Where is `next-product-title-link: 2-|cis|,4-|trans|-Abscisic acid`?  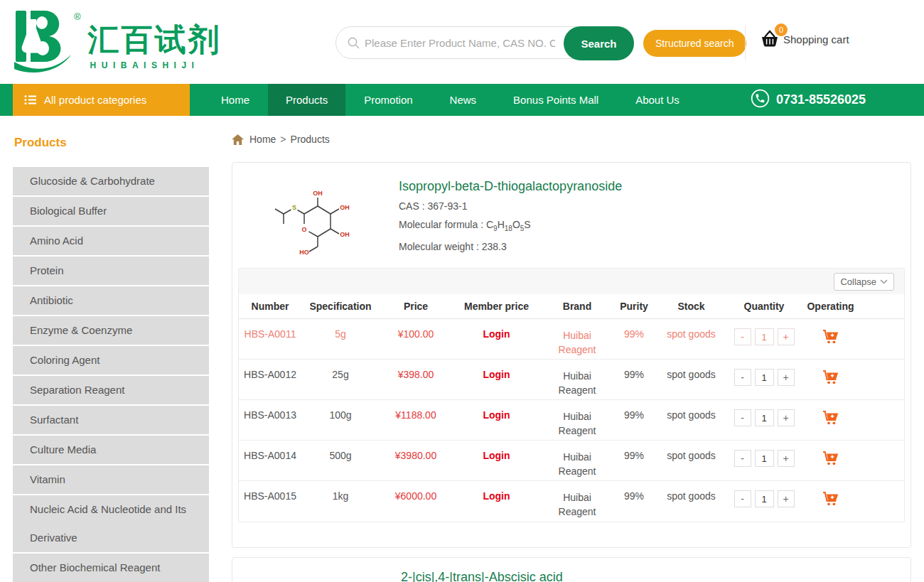 next-product-title-link: 2-|cis|,4-|trans|-Abscisic acid is located at coordinates (655, 576).